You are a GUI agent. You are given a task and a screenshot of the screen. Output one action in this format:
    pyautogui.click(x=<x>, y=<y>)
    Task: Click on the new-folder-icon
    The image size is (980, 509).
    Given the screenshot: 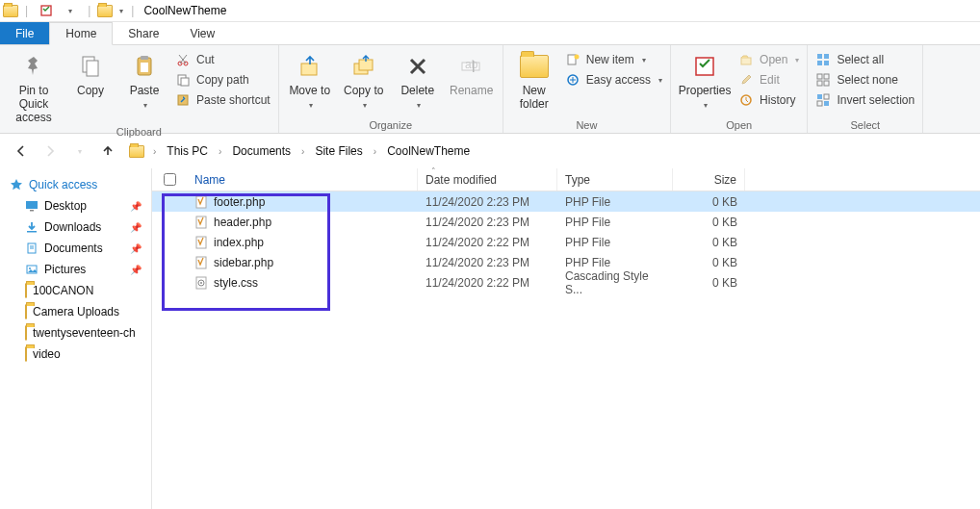 What is the action you would take?
    pyautogui.click(x=534, y=66)
    